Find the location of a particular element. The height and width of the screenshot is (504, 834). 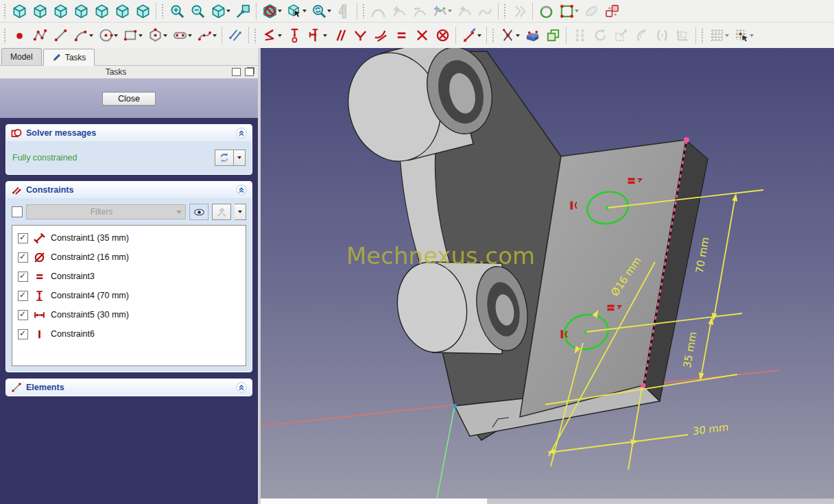

auto-update-dropdown is located at coordinates (240, 158).